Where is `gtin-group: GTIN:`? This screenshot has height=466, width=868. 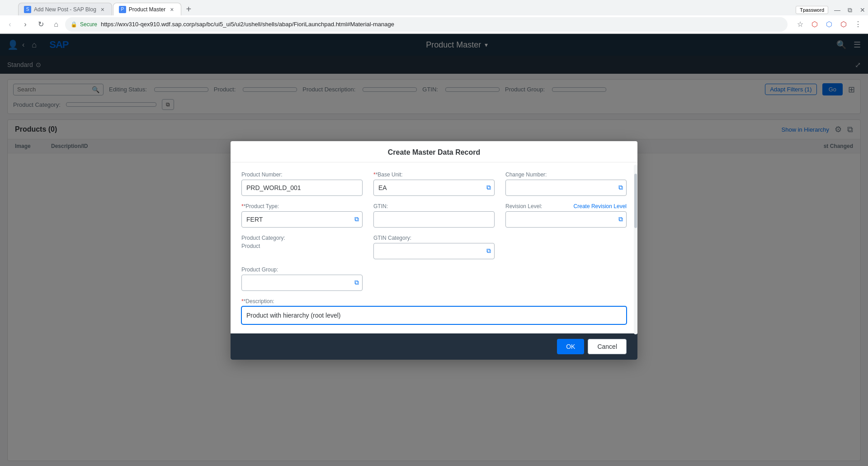 gtin-group: GTIN: is located at coordinates (434, 215).